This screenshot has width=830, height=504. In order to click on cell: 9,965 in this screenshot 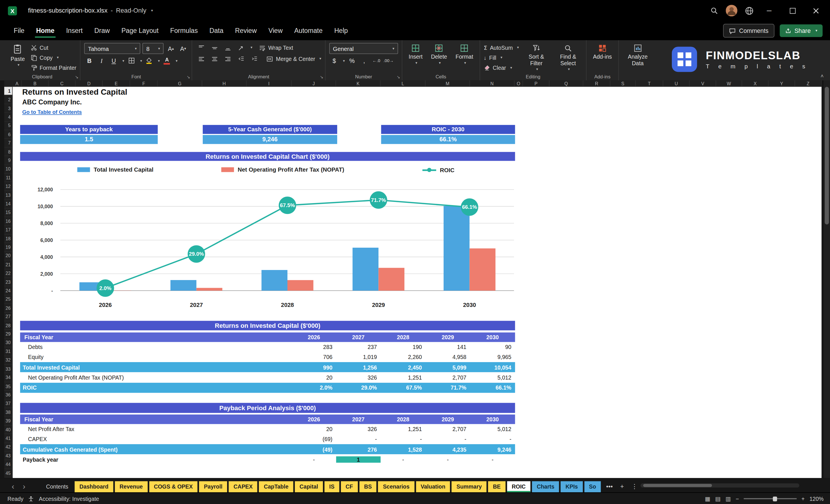, I will do `click(492, 357)`.